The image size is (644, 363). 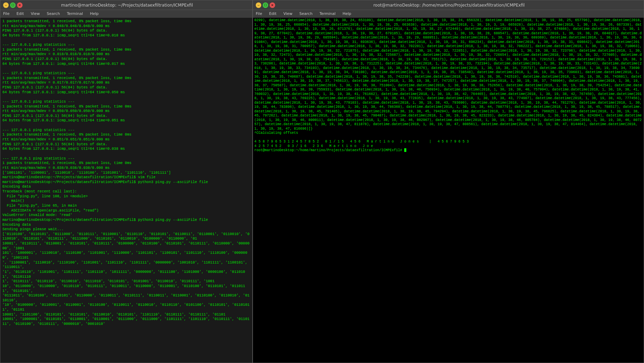 I want to click on left-menu-view: View, so click(x=35, y=14).